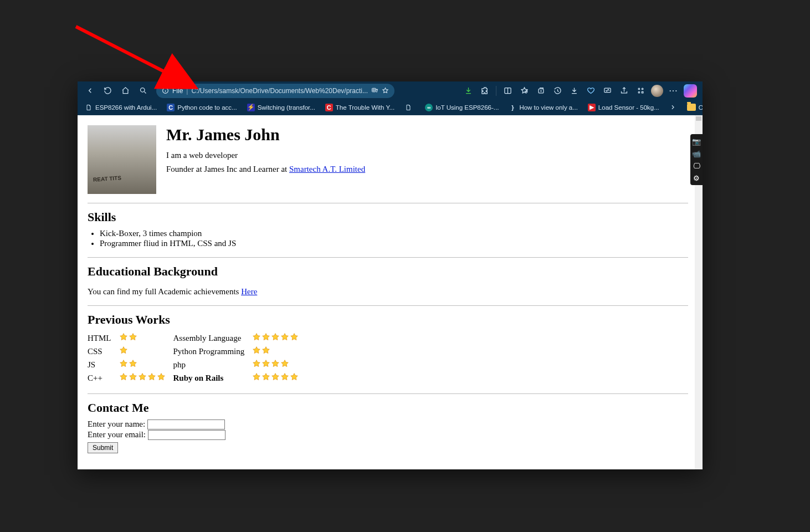  Describe the element at coordinates (512, 108) in the screenshot. I see `brace-icon: }` at that location.